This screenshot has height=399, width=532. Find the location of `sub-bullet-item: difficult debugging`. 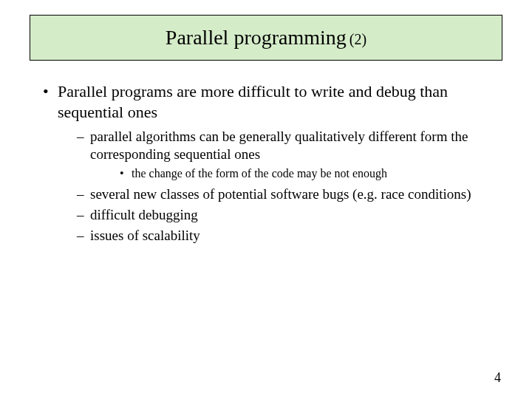

sub-bullet-item: difficult debugging is located at coordinates (290, 215).